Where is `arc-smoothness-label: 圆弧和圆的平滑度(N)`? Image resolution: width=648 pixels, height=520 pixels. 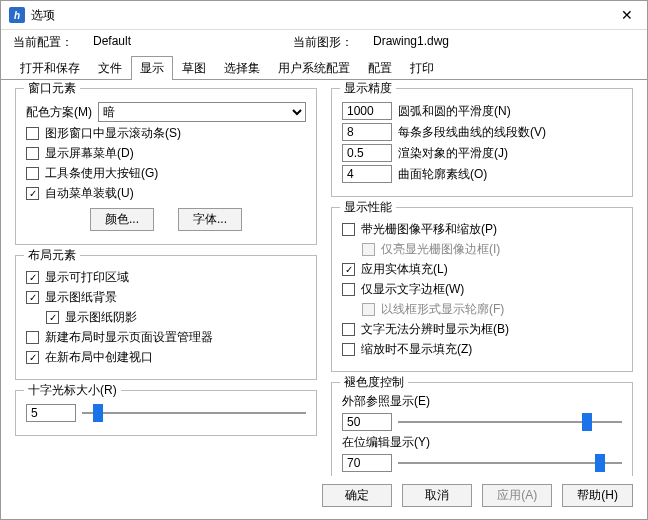
arc-smoothness-label: 圆弧和圆的平滑度(N) is located at coordinates (454, 112).